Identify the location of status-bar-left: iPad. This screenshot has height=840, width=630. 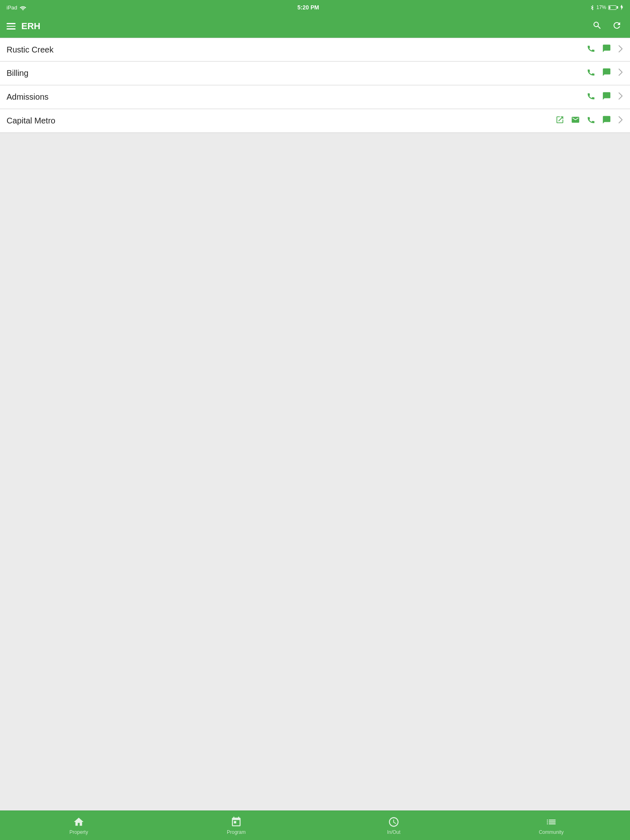
(16, 7).